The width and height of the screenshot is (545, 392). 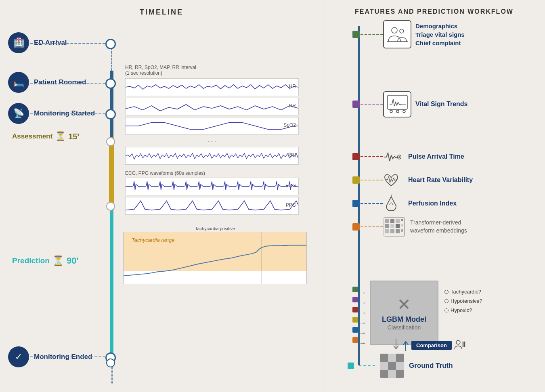 I want to click on lgbm-title-text: LGBM Model, so click(x=404, y=320).